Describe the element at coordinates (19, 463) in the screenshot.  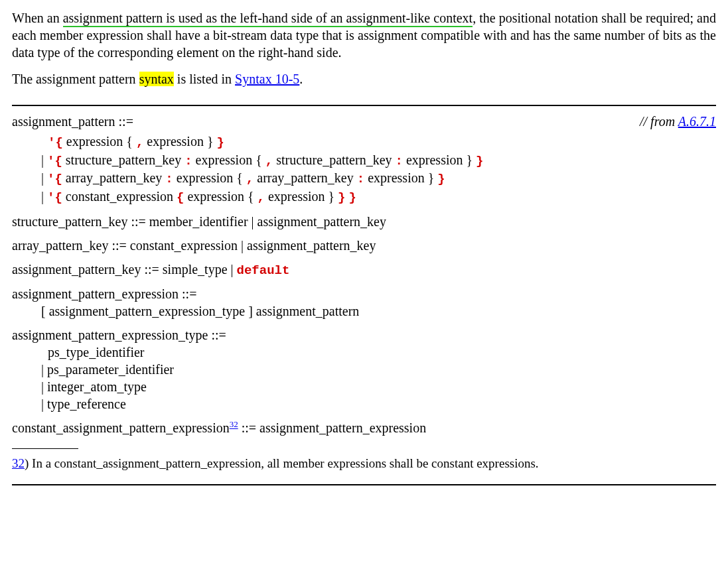
I see `footnote-number-link: 32` at that location.